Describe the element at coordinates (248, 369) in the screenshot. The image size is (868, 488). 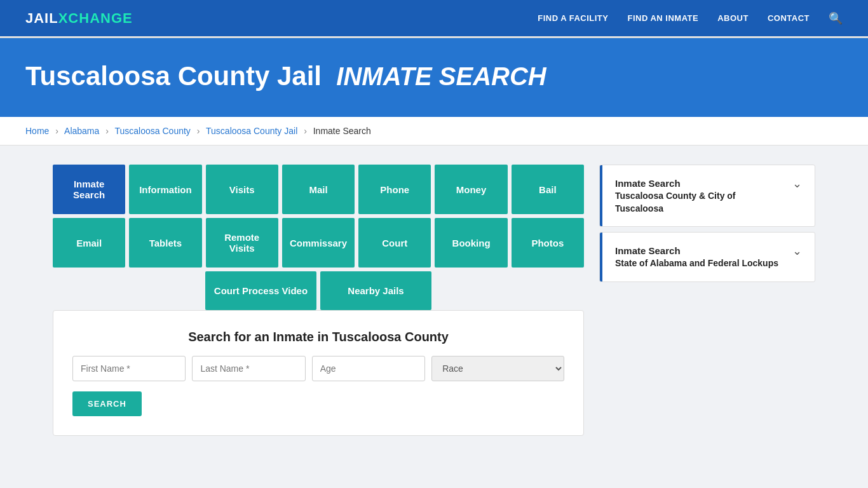
I see `last-name-input` at that location.